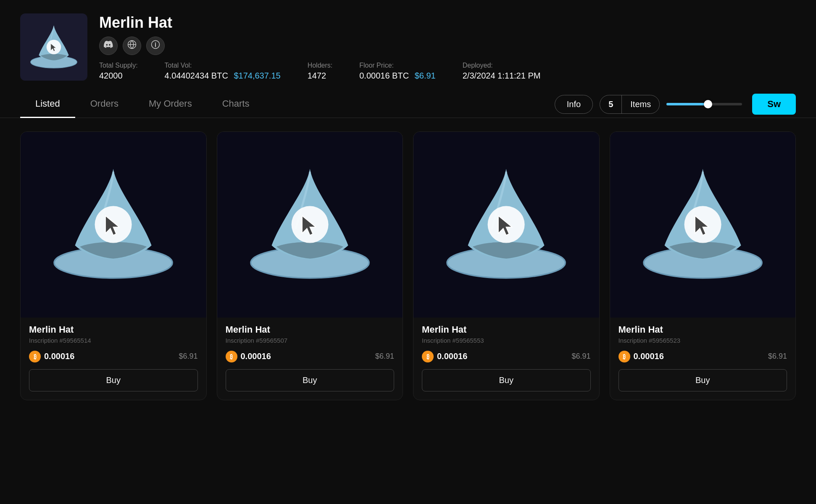 The width and height of the screenshot is (816, 504). I want to click on tab-charts: Charts, so click(236, 104).